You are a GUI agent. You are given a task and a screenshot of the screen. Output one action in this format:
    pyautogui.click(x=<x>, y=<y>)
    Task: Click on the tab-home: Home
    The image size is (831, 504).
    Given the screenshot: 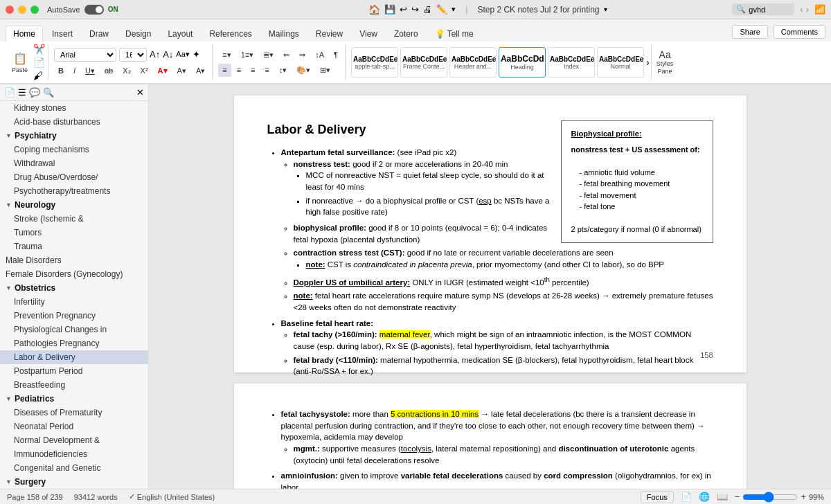 What is the action you would take?
    pyautogui.click(x=24, y=33)
    